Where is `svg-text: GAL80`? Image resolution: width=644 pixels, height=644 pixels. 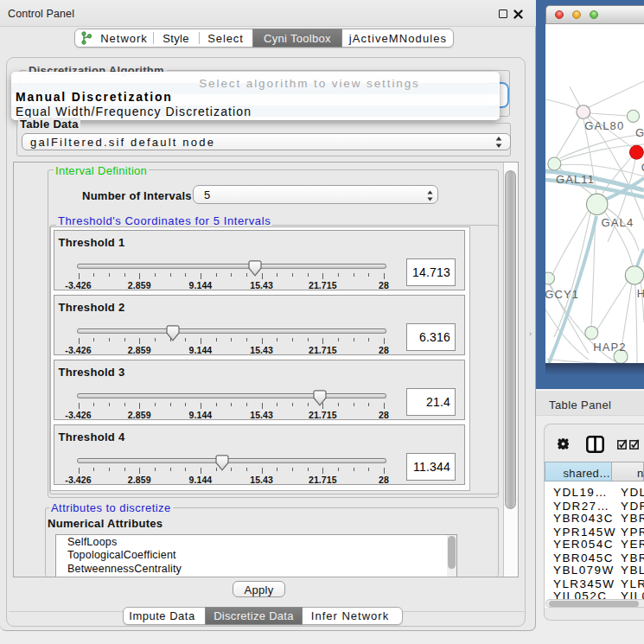
svg-text: GAL80 is located at coordinates (604, 126).